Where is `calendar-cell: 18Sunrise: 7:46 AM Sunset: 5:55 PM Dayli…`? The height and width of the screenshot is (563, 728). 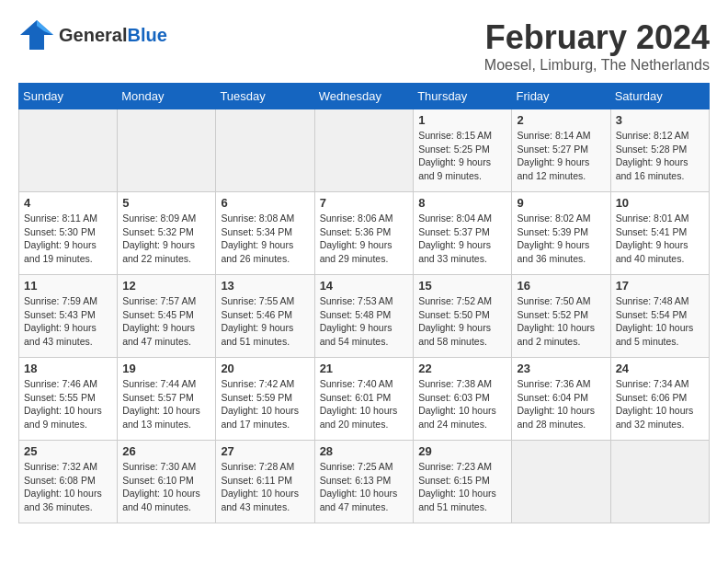
calendar-cell: 18Sunrise: 7:46 AM Sunset: 5:55 PM Dayli… is located at coordinates (68, 399).